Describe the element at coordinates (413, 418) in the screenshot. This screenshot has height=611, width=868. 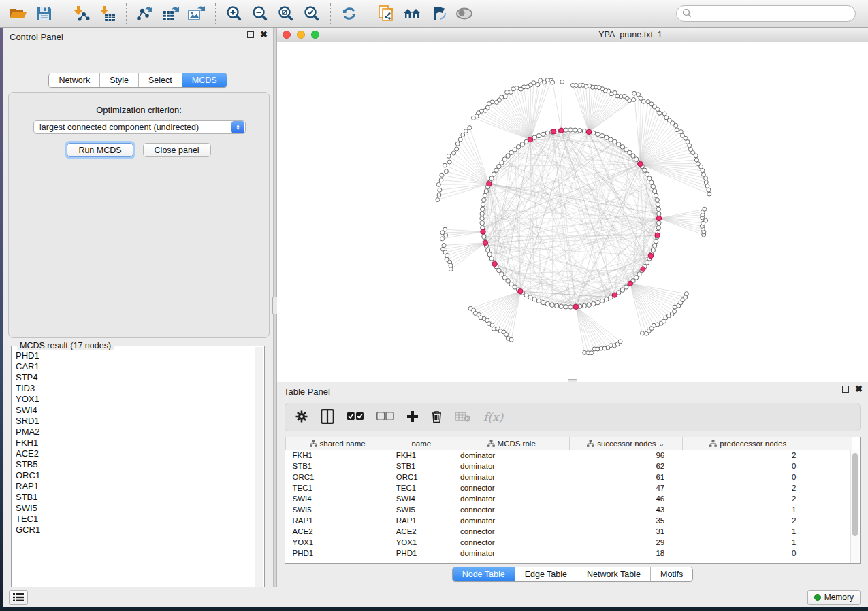
I see `add-row-button` at that location.